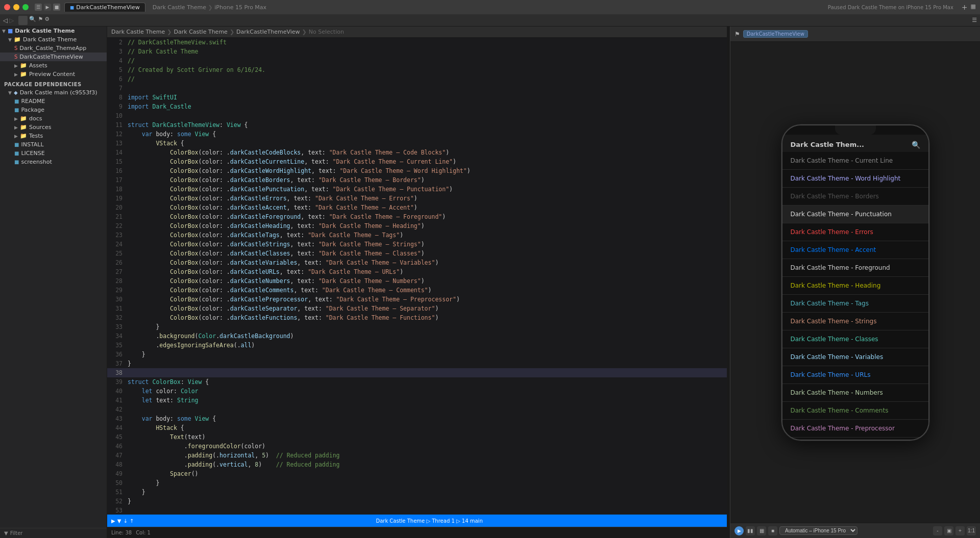  I want to click on folder-label: docs, so click(36, 118).